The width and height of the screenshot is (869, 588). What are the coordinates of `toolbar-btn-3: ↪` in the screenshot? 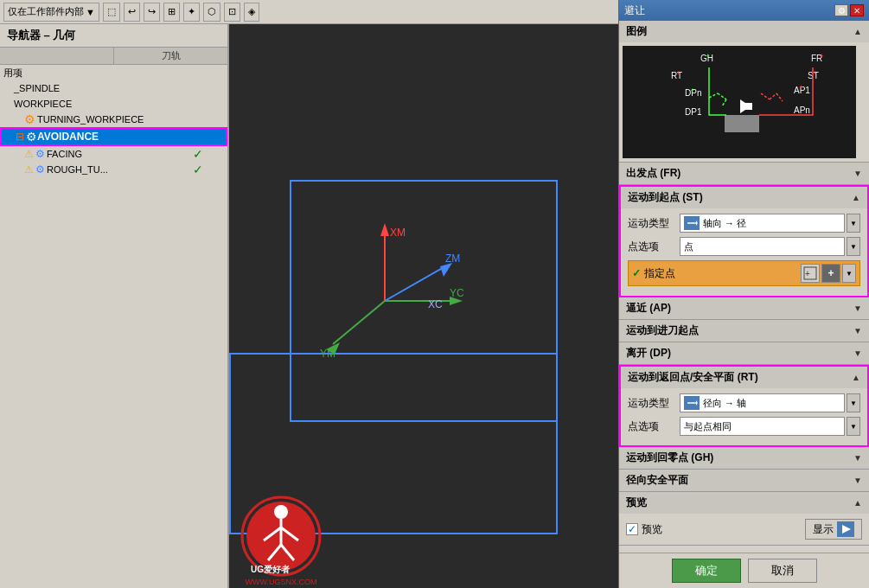 It's located at (152, 12).